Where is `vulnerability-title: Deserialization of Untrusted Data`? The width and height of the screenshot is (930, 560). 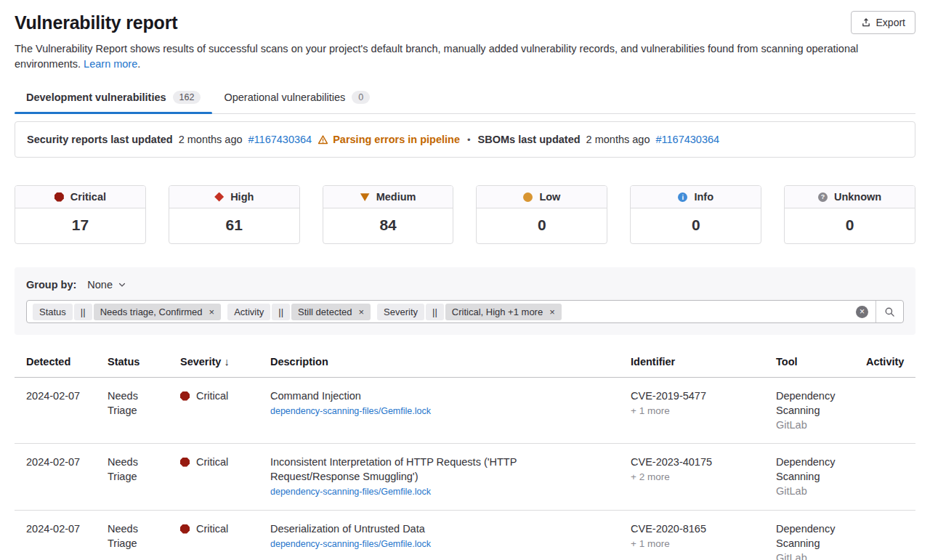
vulnerability-title: Deserialization of Untrusted Data is located at coordinates (347, 529).